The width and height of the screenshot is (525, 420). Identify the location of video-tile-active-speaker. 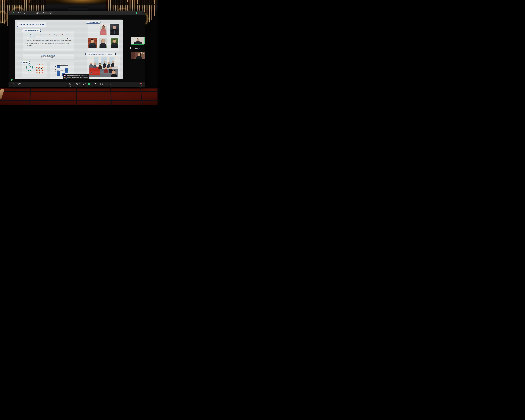
(138, 41).